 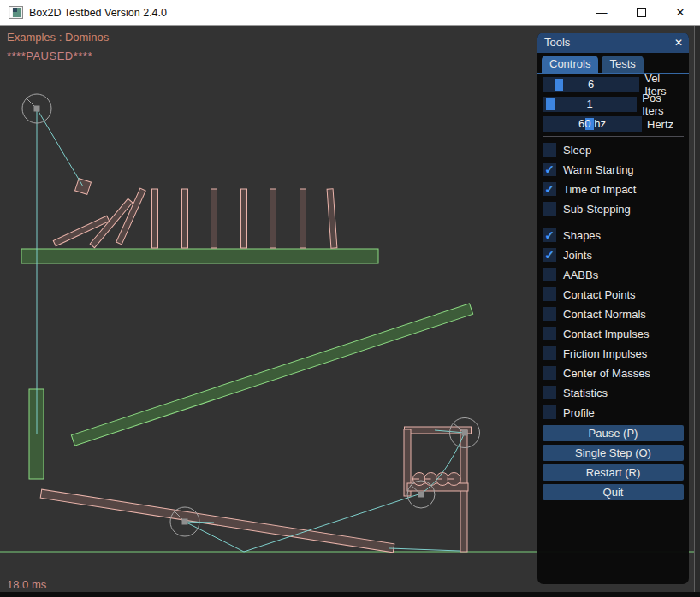 What do you see at coordinates (613, 150) in the screenshot?
I see `checkbox-sleep: Sleep` at bounding box center [613, 150].